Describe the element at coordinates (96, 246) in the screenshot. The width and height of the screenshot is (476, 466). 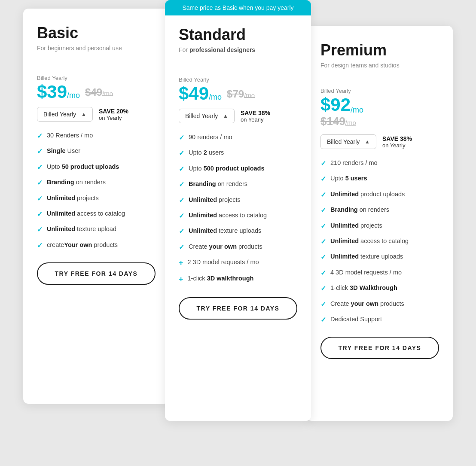
I see `feature-item: ✓createYour own products` at that location.